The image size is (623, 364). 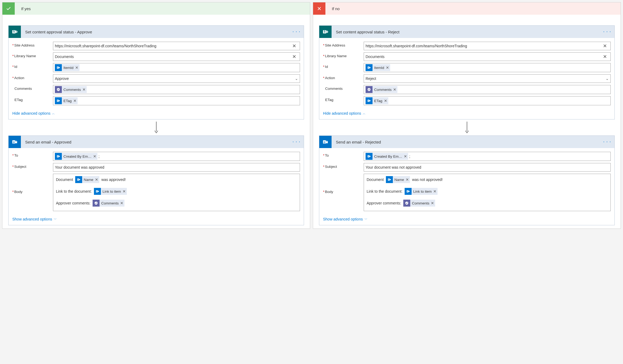 What do you see at coordinates (343, 88) in the screenshot?
I see `comments-label: Comments` at bounding box center [343, 88].